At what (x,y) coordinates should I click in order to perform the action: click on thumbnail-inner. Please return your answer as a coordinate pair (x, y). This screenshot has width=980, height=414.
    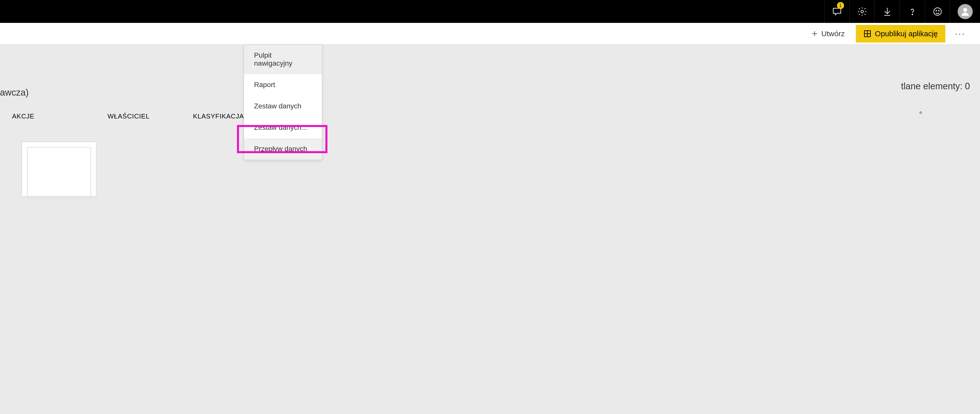
    Looking at the image, I should click on (59, 173).